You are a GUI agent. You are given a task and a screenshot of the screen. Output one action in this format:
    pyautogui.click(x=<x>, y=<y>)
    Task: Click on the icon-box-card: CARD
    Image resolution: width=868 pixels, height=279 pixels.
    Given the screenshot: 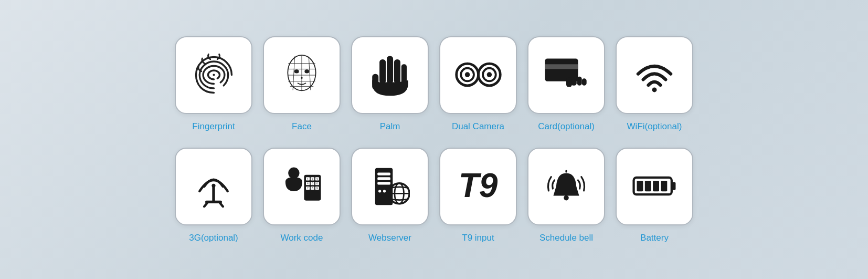 What is the action you would take?
    pyautogui.click(x=566, y=75)
    